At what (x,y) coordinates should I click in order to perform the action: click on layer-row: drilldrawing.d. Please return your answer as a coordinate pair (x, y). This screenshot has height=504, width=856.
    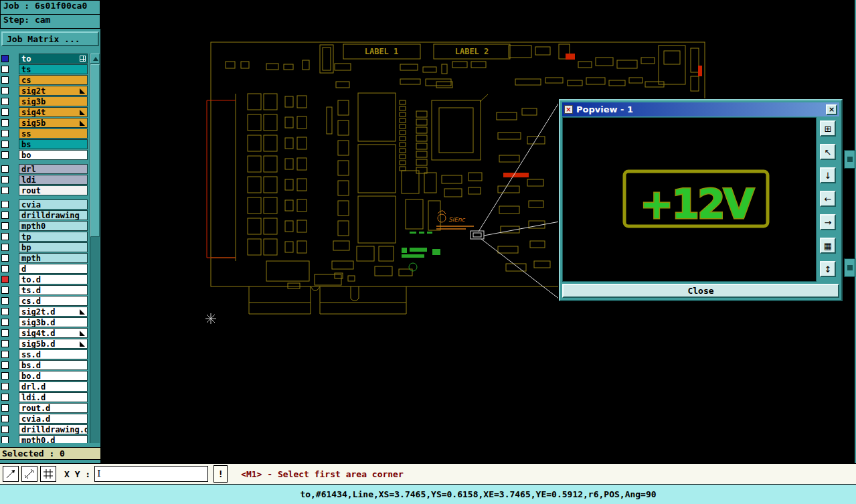
    Looking at the image, I should click on (45, 430).